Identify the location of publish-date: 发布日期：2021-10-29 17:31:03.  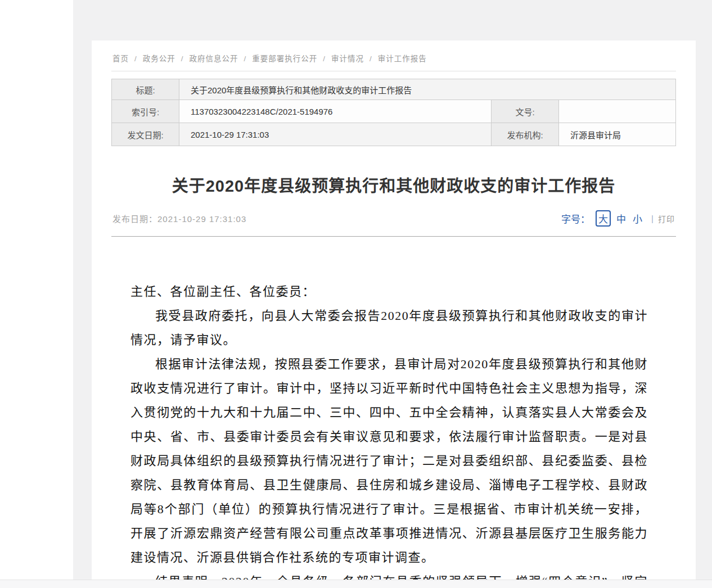
(179, 218).